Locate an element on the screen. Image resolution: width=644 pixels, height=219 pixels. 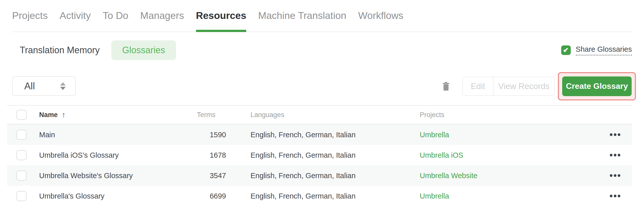
glossary-name: Main is located at coordinates (47, 135).